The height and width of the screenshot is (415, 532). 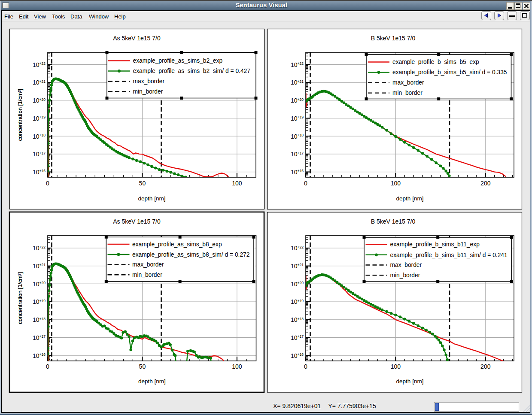 I want to click on svg-text:example_profile_b_sims_b11_sim: example_profile_b_sims_b11_sim/ d = 0.24…, so click(x=449, y=255).